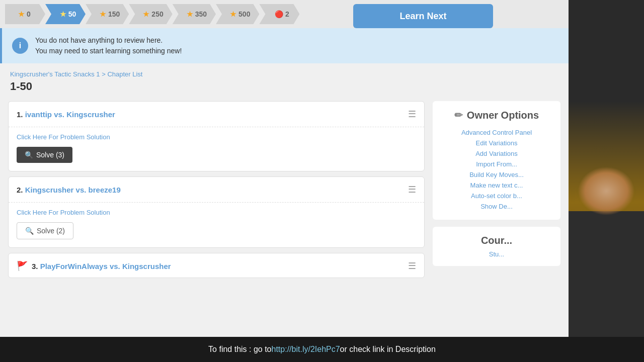 The height and width of the screenshot is (362, 644). What do you see at coordinates (194, 14) in the screenshot?
I see `progress-step-350: ★ 350` at bounding box center [194, 14].